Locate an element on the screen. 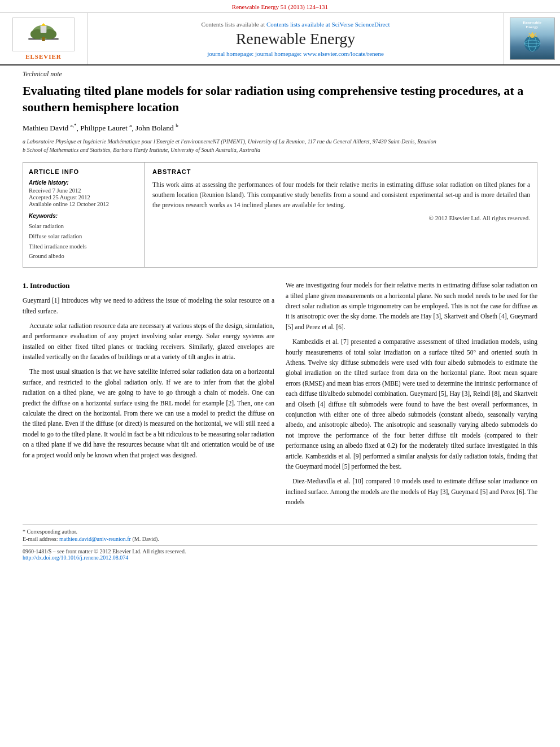 The height and width of the screenshot is (747, 560). info-abstract-block: ARTICLE INFO Article history: Received 7… is located at coordinates (280, 215).